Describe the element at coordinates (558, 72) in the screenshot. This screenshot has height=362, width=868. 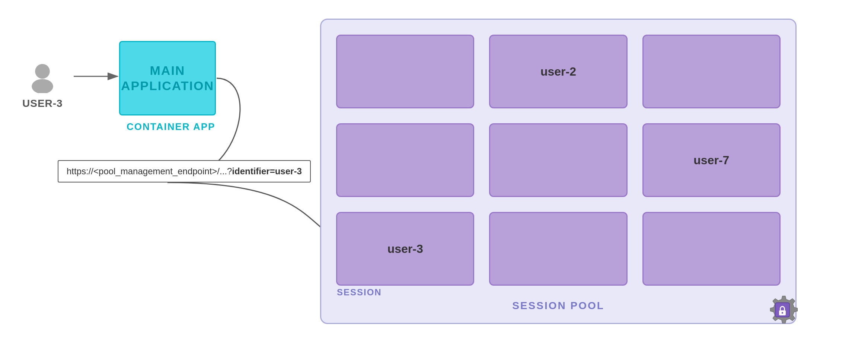
I see `session-card-s2: user-2` at that location.